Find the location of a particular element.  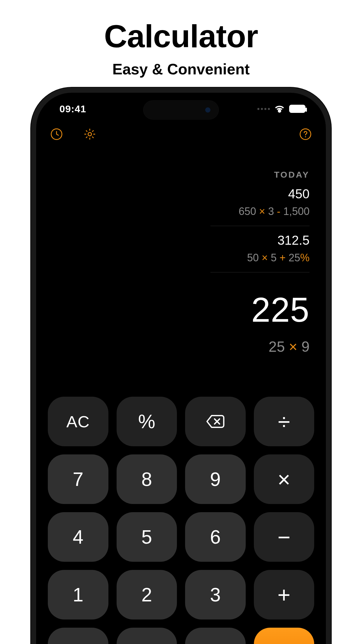

key-1: 1 is located at coordinates (78, 595).